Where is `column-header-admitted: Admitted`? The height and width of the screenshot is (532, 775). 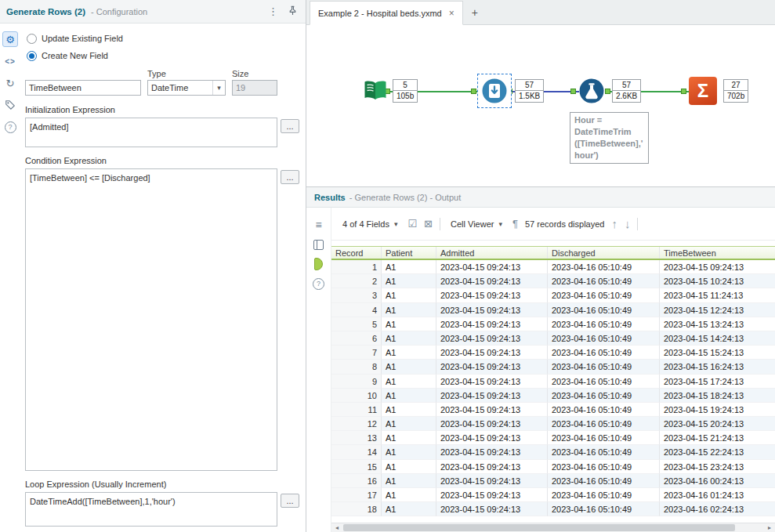
column-header-admitted: Admitted is located at coordinates (492, 252).